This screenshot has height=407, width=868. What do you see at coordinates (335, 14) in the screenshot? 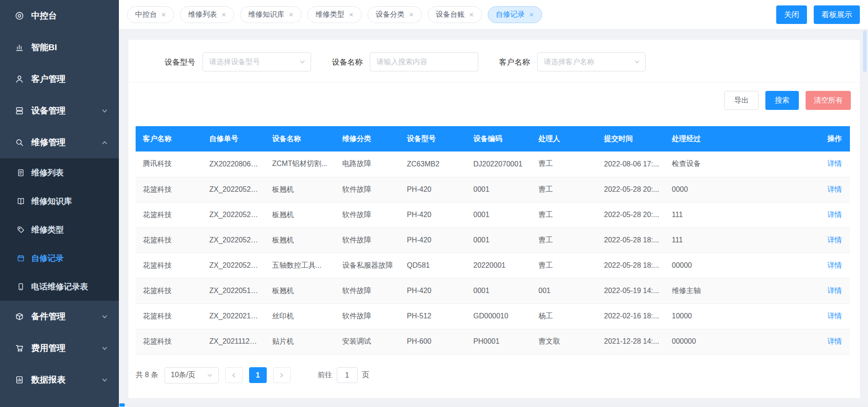
I see `tab-4: 维修类型×` at bounding box center [335, 14].